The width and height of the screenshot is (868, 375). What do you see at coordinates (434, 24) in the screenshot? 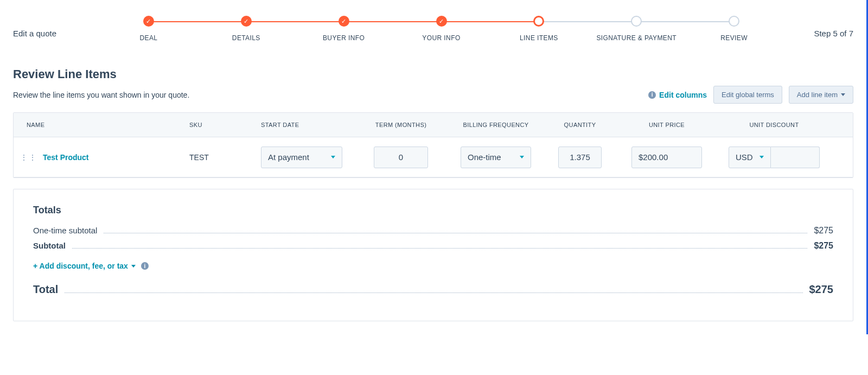
I see `wizard-header: Edit a quote ✓ DEAL ✓ DETAILS ✓ BUYER IN…` at bounding box center [434, 24].